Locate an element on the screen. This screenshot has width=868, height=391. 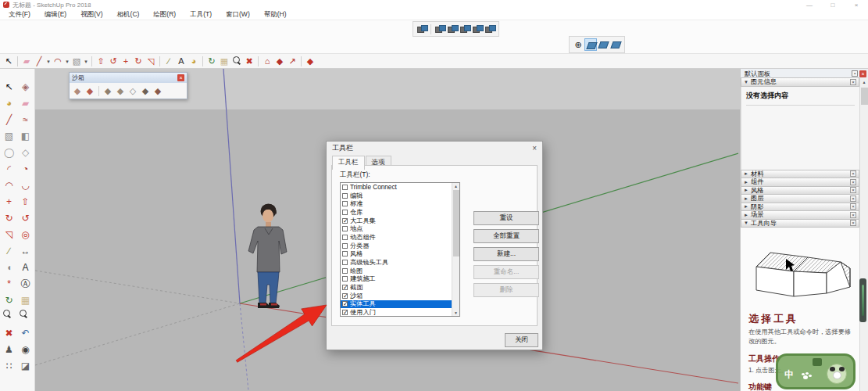
dialog-close-icon: × is located at coordinates (534, 149).